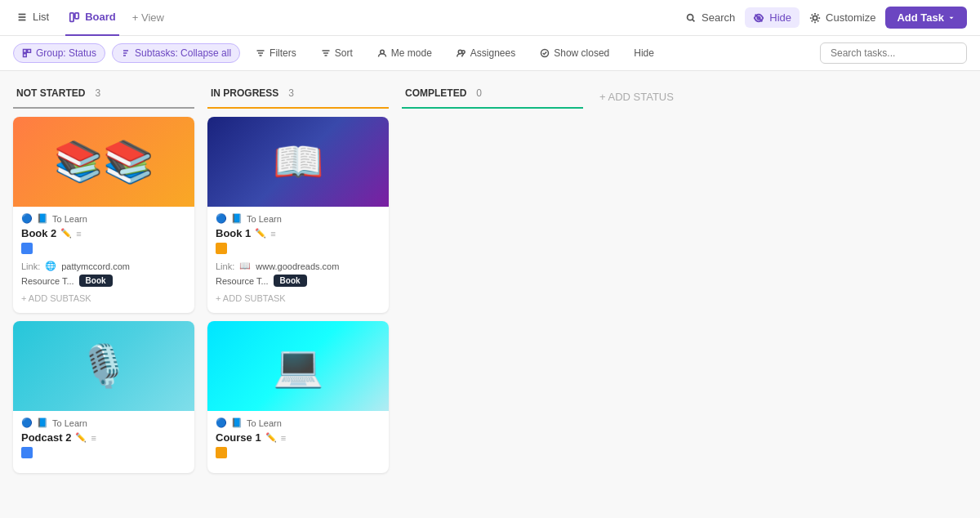 The image size is (980, 518). I want to click on show-closed-btn: Show closed, so click(575, 53).